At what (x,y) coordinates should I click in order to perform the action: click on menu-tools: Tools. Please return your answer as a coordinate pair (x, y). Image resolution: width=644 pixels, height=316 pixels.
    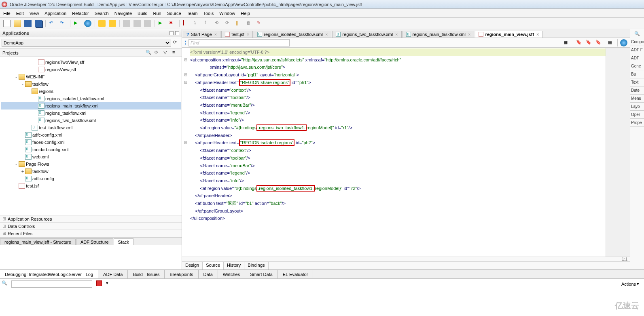
    Looking at the image, I should click on (208, 13).